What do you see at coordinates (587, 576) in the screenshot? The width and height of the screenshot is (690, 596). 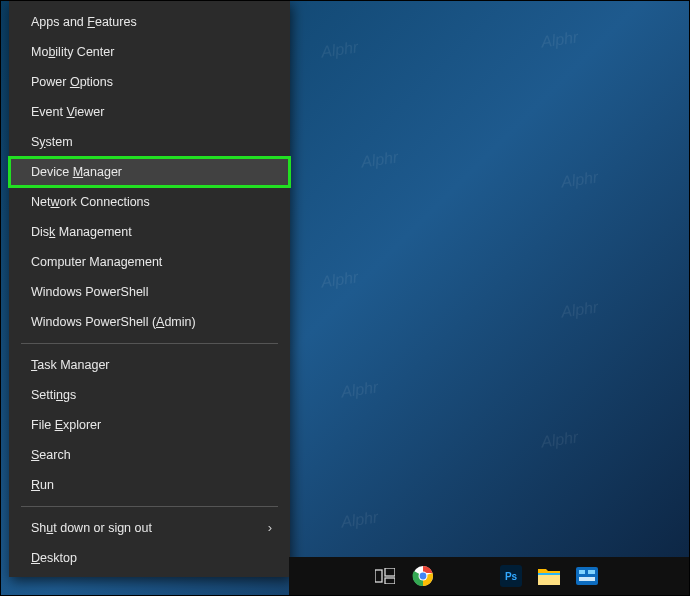 I see `control-panel-icon` at bounding box center [587, 576].